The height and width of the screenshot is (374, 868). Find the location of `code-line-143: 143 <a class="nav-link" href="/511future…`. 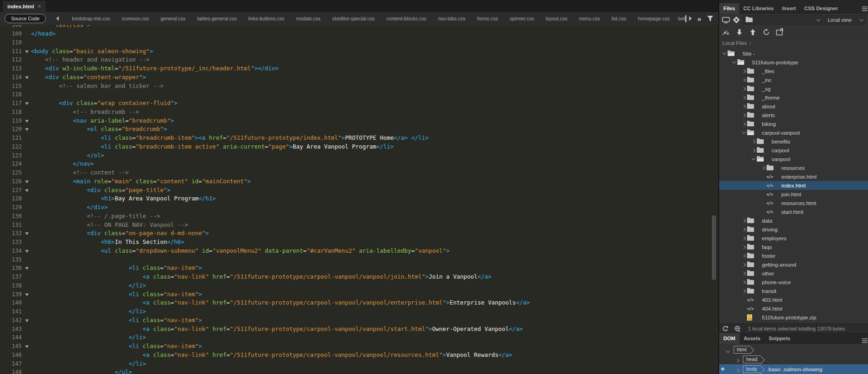

code-line-143: 143 <a class="nav-link" href="/511future… is located at coordinates (356, 330).